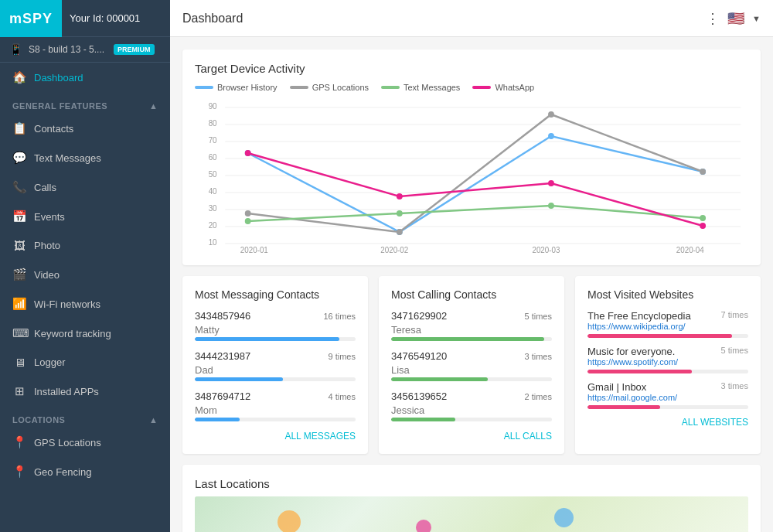 The height and width of the screenshot is (532, 773). I want to click on whatsapp-color, so click(482, 87).